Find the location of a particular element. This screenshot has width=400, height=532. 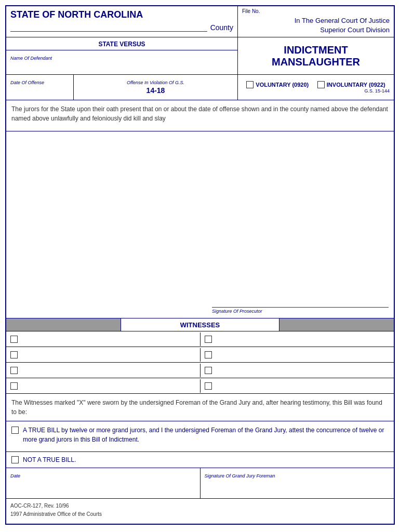

signature-area: Signature Of Prosecutor is located at coordinates (300, 305).